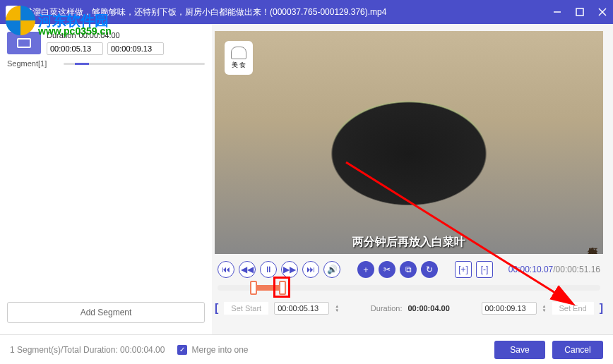  What do you see at coordinates (484, 269) in the screenshot?
I see `zoom-out-icon: [-]` at bounding box center [484, 269].